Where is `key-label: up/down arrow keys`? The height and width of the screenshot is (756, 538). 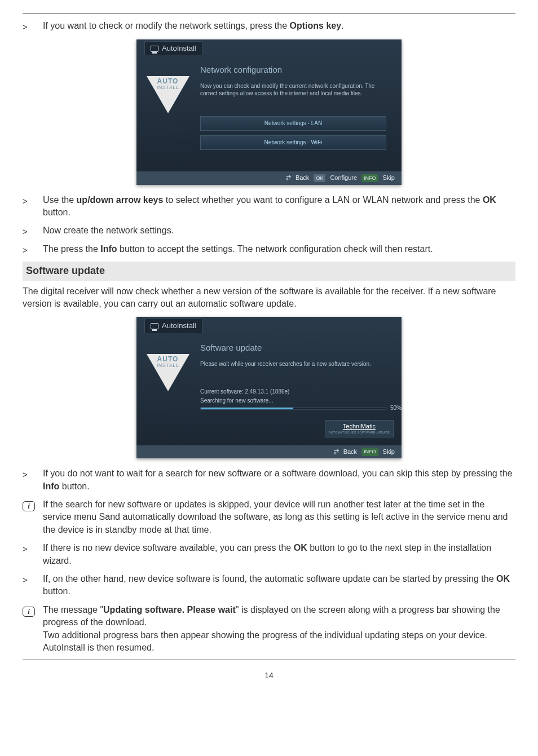
key-label: up/down arrow keys is located at coordinates (120, 200).